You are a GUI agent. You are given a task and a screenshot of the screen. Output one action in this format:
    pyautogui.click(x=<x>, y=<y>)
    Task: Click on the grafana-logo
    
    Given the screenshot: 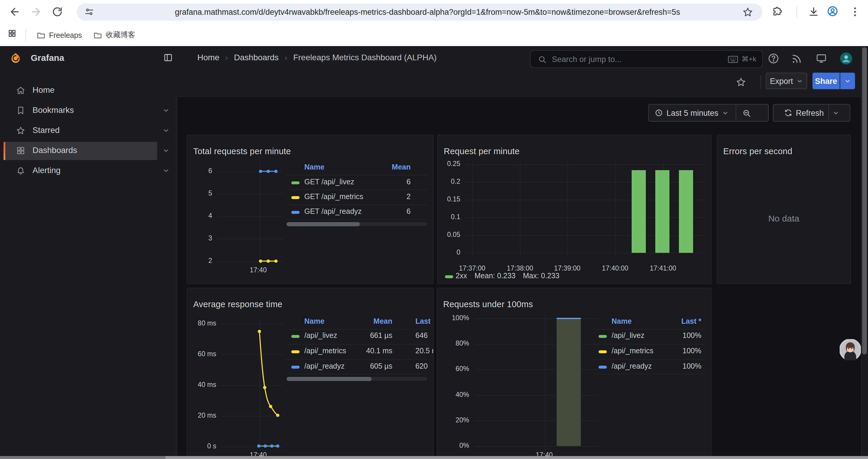 What is the action you would take?
    pyautogui.click(x=16, y=58)
    